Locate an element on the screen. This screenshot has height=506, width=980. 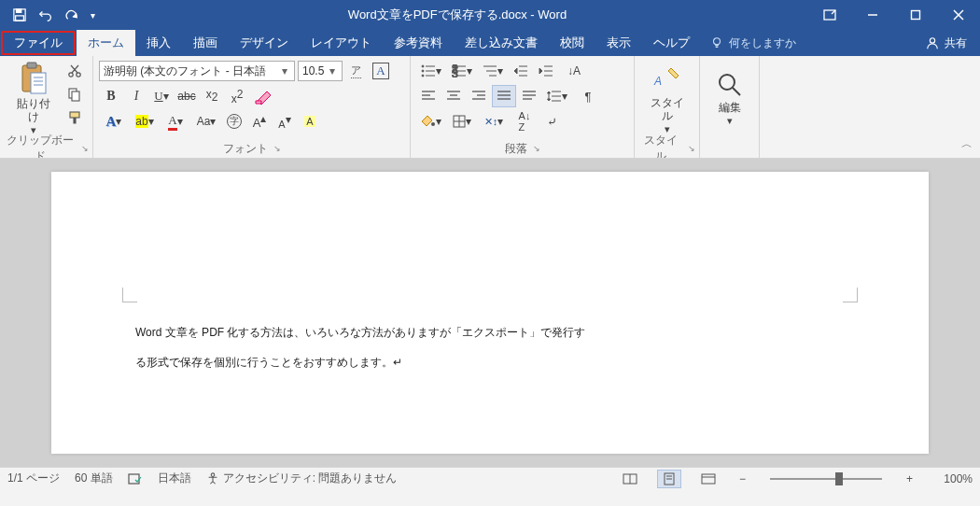
tab-view: 表示 is located at coordinates (619, 43).